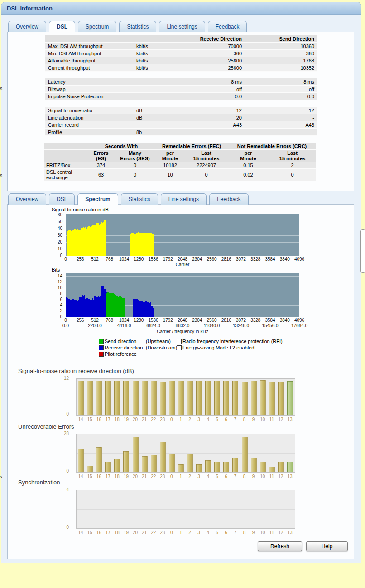 Image resolution: width=365 pixels, height=588 pixels. Describe the element at coordinates (101, 348) in the screenshot. I see `legend-swatch-receive-direction` at that location.